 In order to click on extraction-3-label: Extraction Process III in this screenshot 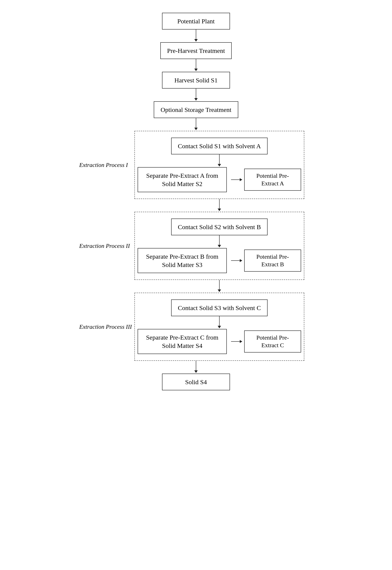, I will do `click(106, 327)`.